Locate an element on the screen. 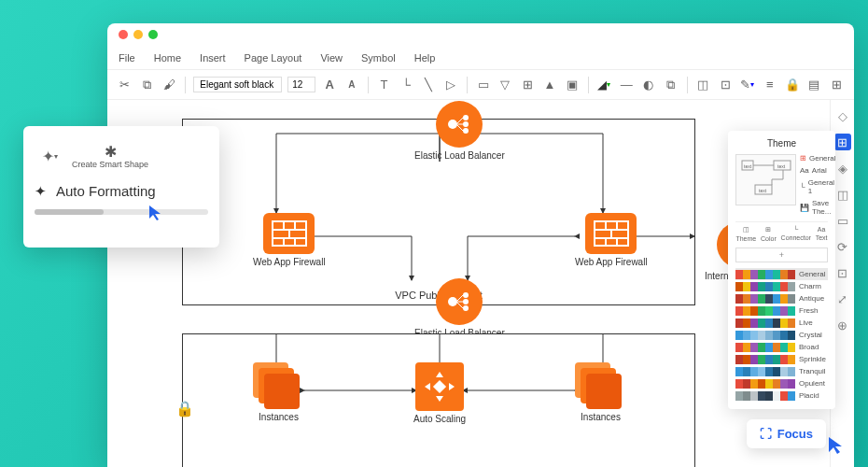  rect-icon: ▭ is located at coordinates (483, 85).